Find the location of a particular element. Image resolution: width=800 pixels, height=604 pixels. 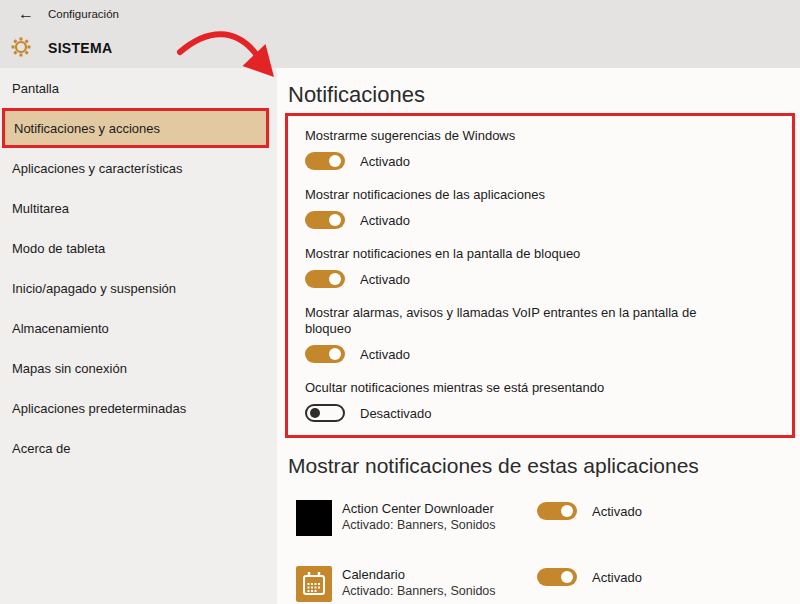

windows-tips-toggle is located at coordinates (325, 161).